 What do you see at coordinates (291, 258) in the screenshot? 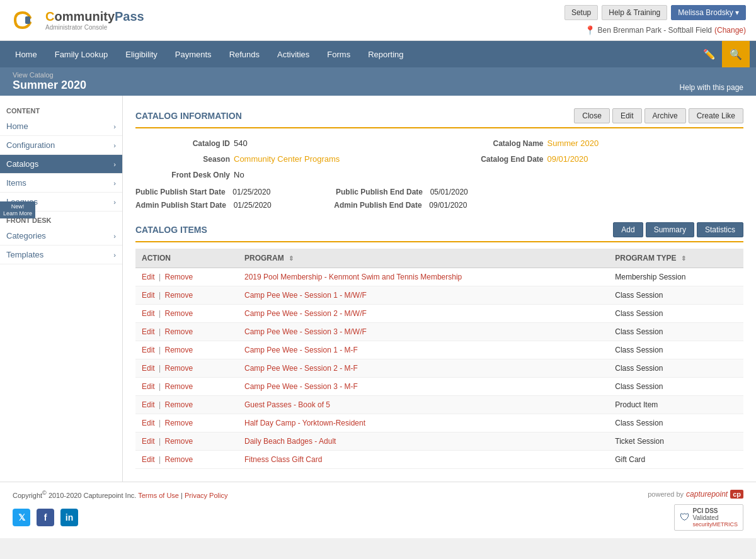
I see `program-sort-icon: ⇕` at bounding box center [291, 258].